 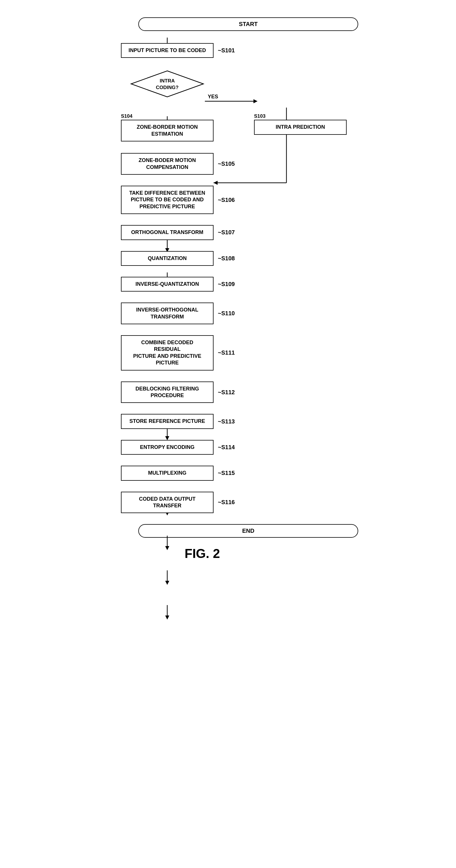 I want to click on s110-label: INVERSE-ORTHOGONALTRANSFORM, so click(x=167, y=313).